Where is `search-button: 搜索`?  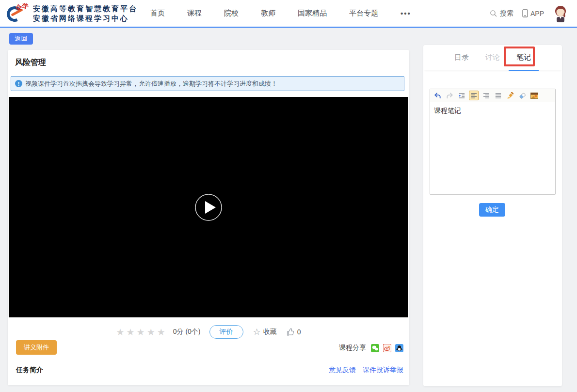
search-button: 搜索 is located at coordinates (501, 14).